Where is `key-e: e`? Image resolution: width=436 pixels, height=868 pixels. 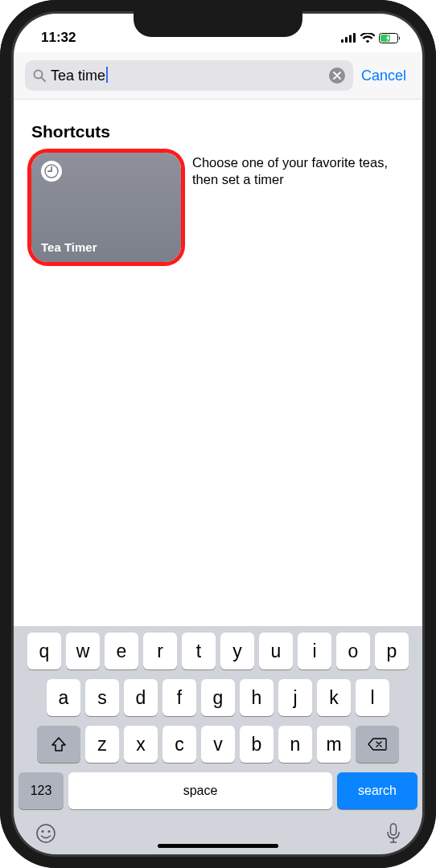 key-e: e is located at coordinates (121, 651).